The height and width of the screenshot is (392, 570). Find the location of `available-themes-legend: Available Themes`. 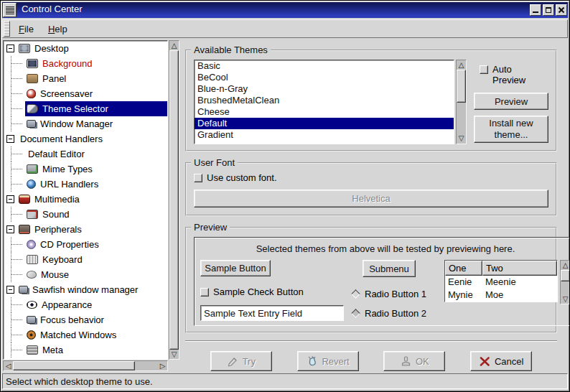

available-themes-legend: Available Themes is located at coordinates (231, 50).